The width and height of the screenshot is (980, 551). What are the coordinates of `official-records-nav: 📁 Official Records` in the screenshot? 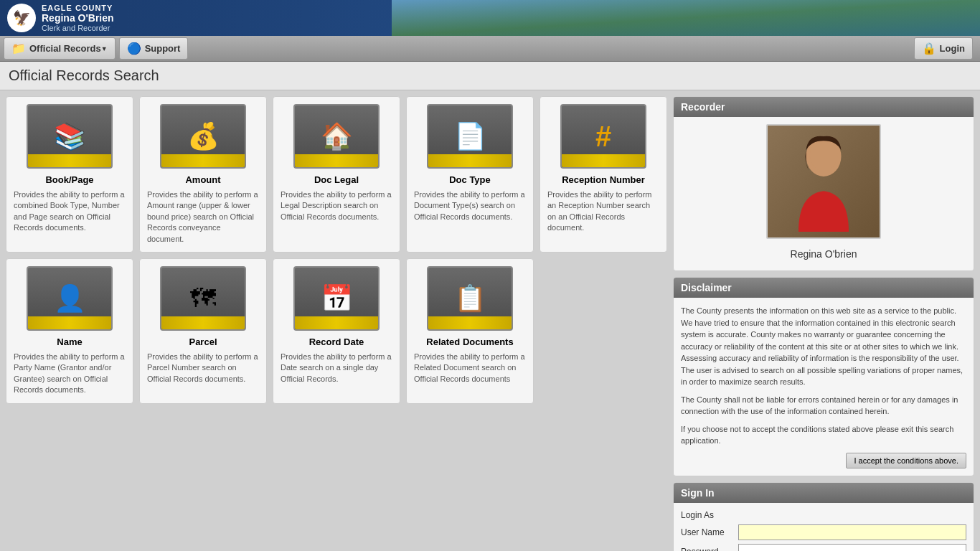 It's located at (60, 49).